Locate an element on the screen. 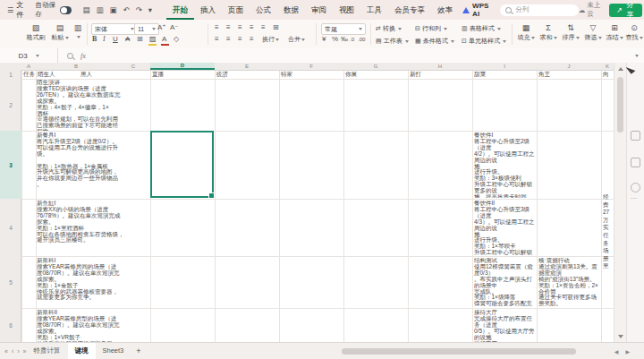 Image resolution: width=644 pixels, height=359 pixels. wrap-text-button: 换行 is located at coordinates (270, 39).